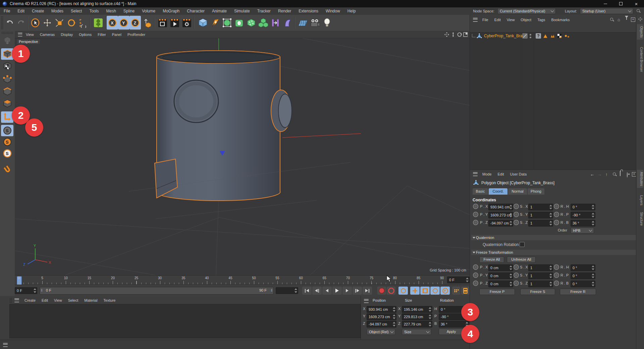 The width and height of the screenshot is (644, 349). What do you see at coordinates (445, 291) in the screenshot?
I see `record-parameter-toggle: P` at bounding box center [445, 291].